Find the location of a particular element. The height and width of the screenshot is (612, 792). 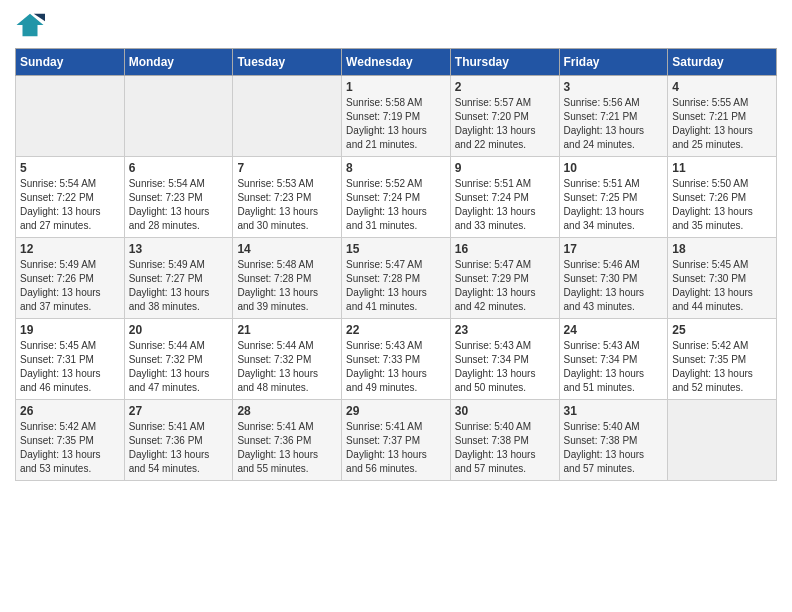

weekday-header-tuesday: Tuesday is located at coordinates (288, 62).